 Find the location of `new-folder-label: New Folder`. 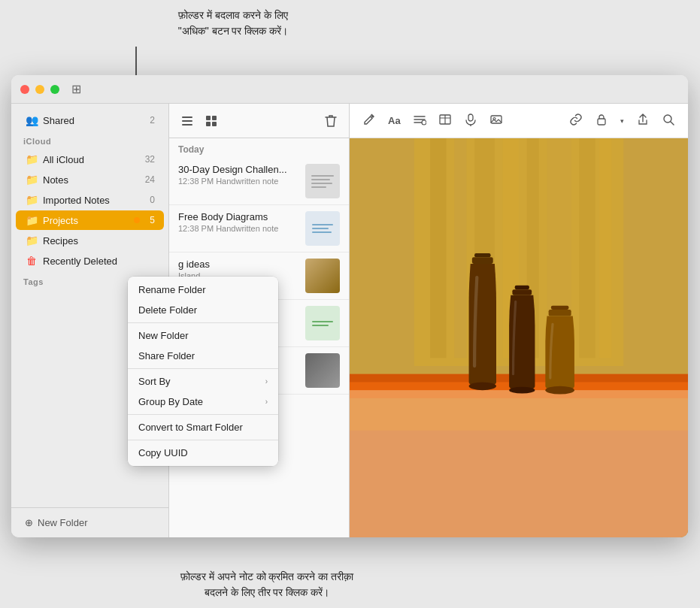

new-folder-label: New Folder is located at coordinates (62, 523).